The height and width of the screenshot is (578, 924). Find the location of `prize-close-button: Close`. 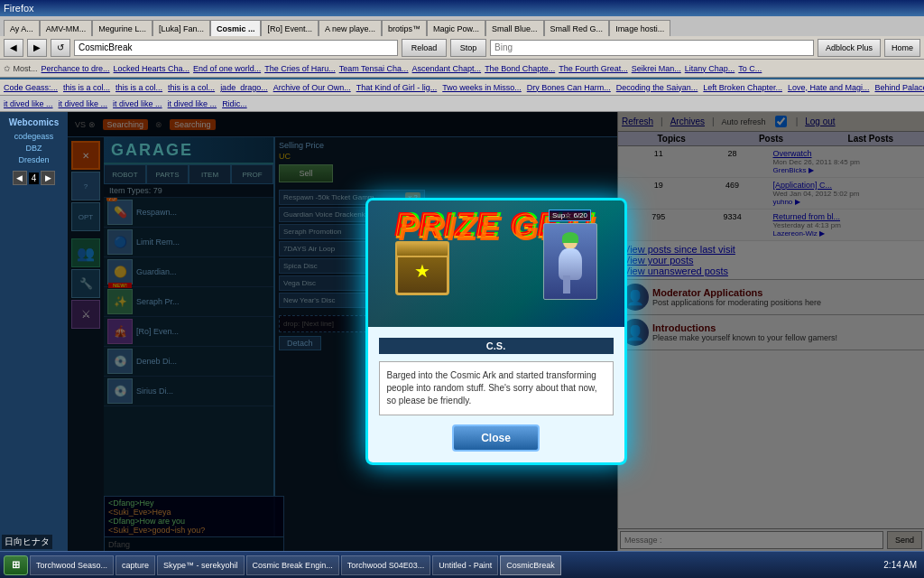

prize-close-button: Close is located at coordinates (496, 438).